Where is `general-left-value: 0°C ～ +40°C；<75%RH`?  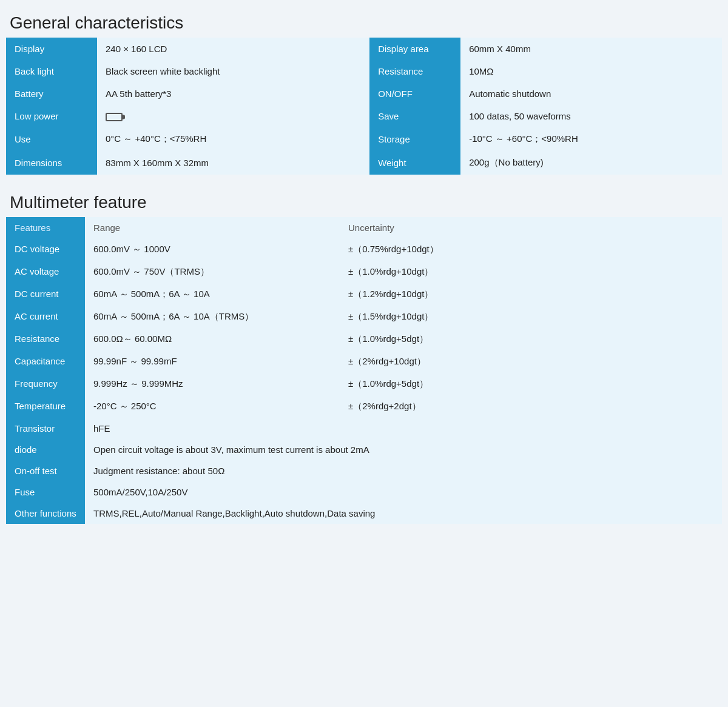
general-left-value: 0°C ～ +40°C；<75%RH is located at coordinates (233, 139).